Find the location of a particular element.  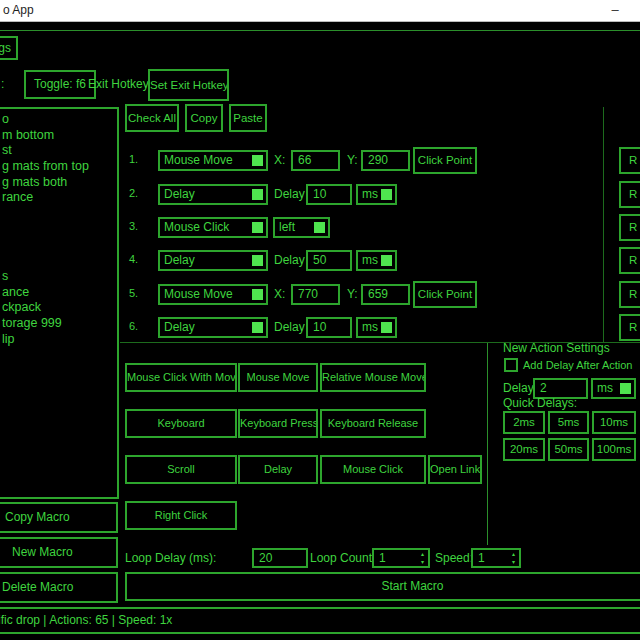

add-mouse-move-button: Mouse Move is located at coordinates (278, 378).